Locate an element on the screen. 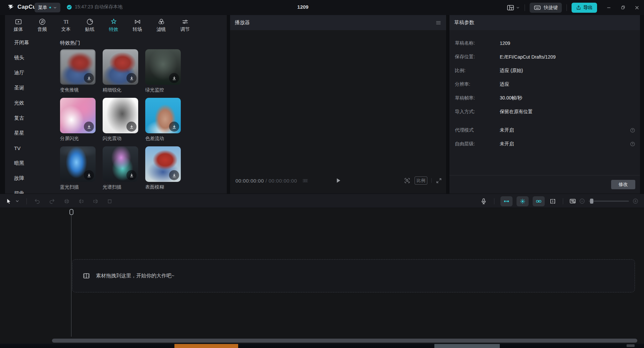 The height and width of the screenshot is (348, 644). close-button is located at coordinates (637, 7).